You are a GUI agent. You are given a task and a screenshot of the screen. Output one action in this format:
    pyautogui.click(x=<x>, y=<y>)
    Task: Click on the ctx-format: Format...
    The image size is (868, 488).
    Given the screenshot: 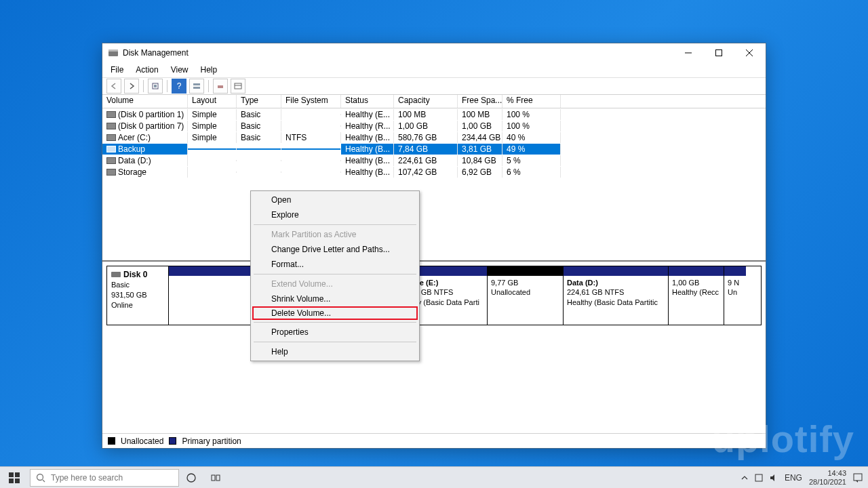 What is the action you would take?
    pyautogui.click(x=335, y=264)
    